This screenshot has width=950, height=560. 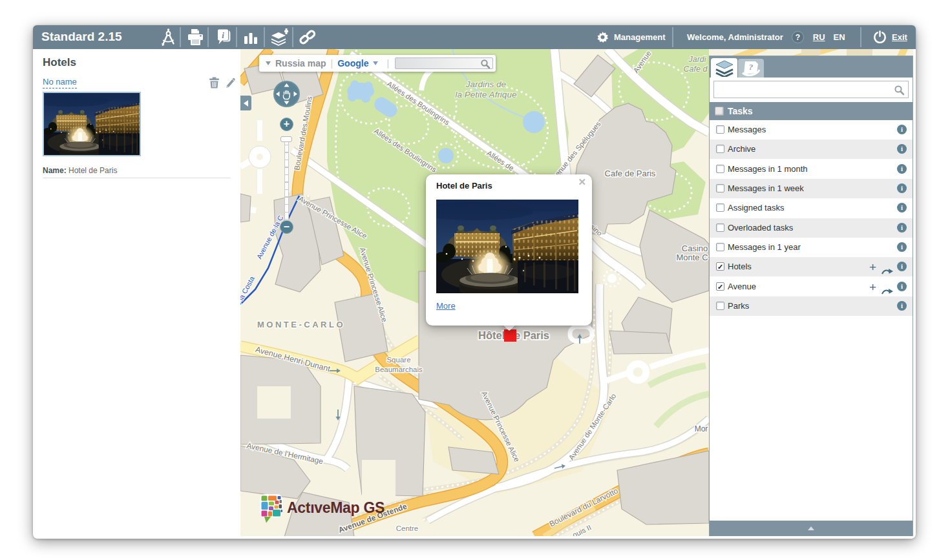 I want to click on svg-text: Monte C, so click(x=691, y=257).